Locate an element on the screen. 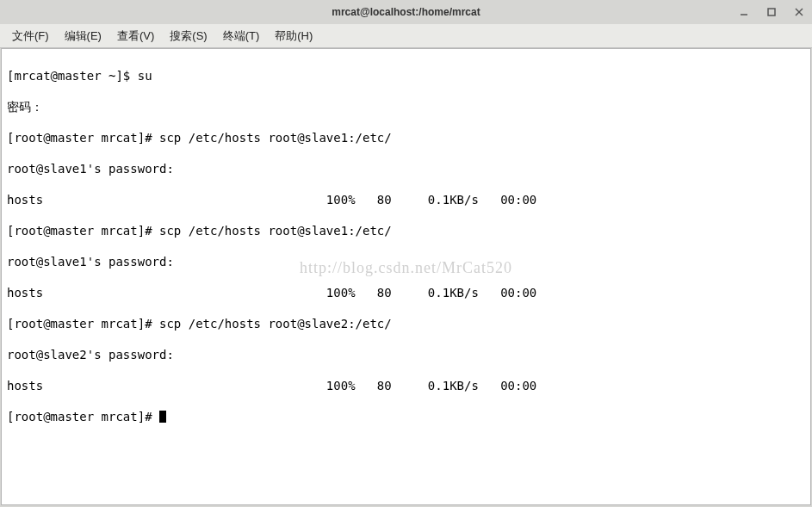  terminal-line: 密码： is located at coordinates (406, 107).